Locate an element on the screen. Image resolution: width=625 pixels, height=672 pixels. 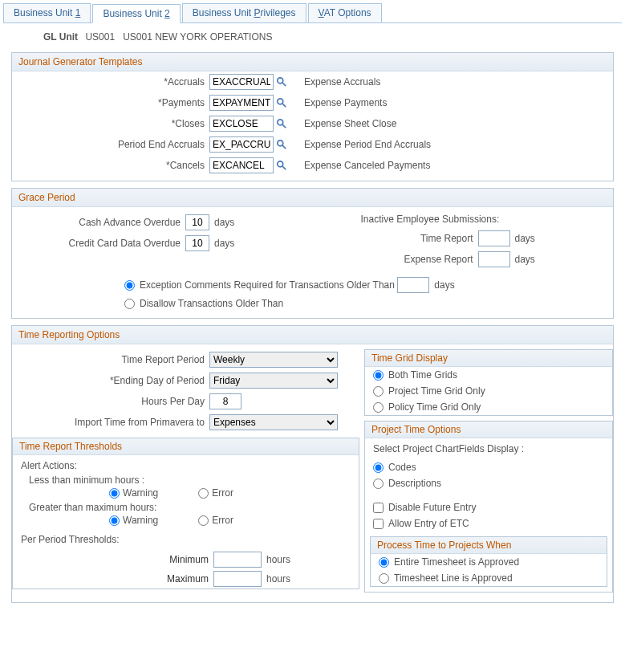
import-primavera-select: Expenses is located at coordinates (274, 422).